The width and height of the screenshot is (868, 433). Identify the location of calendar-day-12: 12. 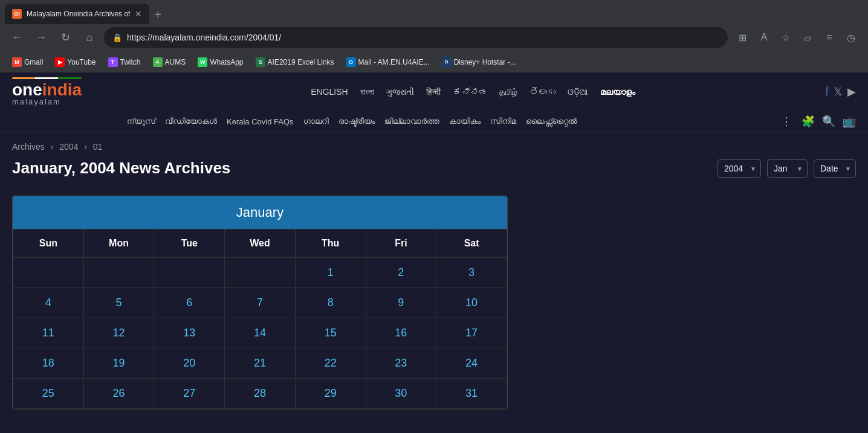
(118, 333).